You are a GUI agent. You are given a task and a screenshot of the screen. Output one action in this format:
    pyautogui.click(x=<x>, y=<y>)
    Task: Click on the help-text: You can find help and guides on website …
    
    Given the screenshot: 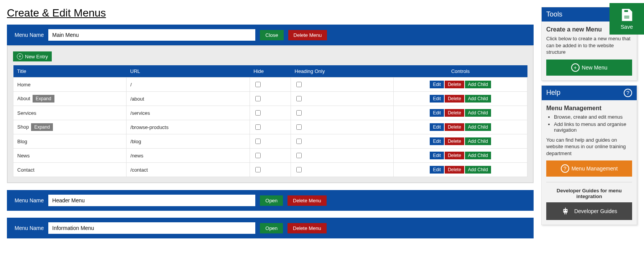 What is the action you would take?
    pyautogui.click(x=589, y=147)
    